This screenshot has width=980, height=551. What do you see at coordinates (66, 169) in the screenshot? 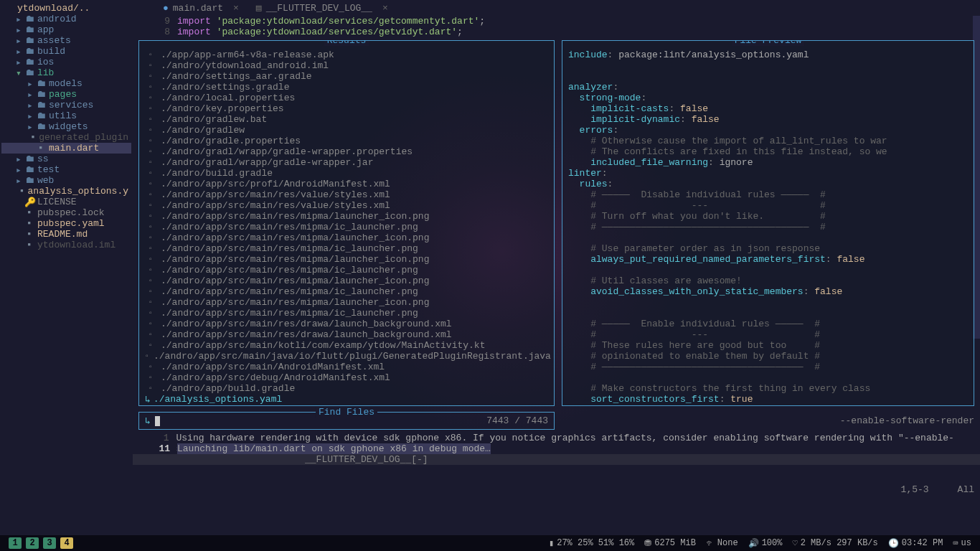
I see `tree-folder: ▸🖿test` at bounding box center [66, 169].